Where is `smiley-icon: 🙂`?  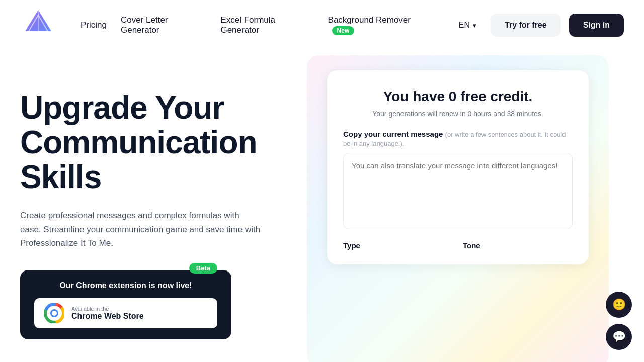
smiley-icon: 🙂 is located at coordinates (619, 305).